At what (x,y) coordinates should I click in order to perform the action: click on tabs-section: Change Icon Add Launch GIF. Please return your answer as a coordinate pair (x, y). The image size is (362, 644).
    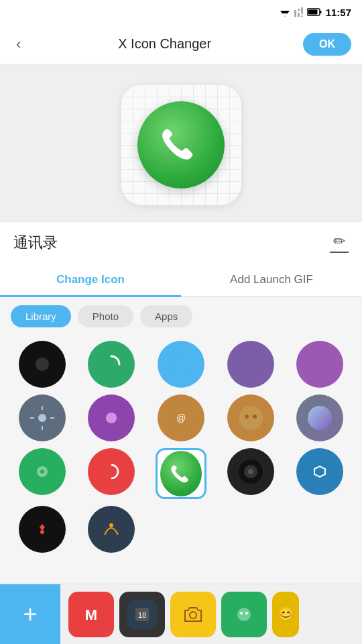
    Looking at the image, I should click on (181, 280).